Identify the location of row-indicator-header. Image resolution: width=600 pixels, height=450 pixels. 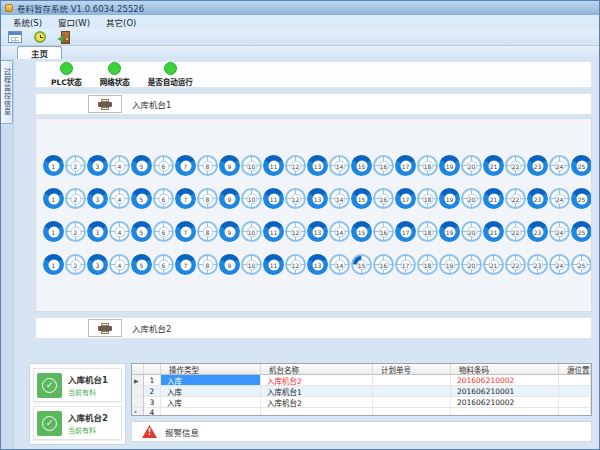
(138, 370).